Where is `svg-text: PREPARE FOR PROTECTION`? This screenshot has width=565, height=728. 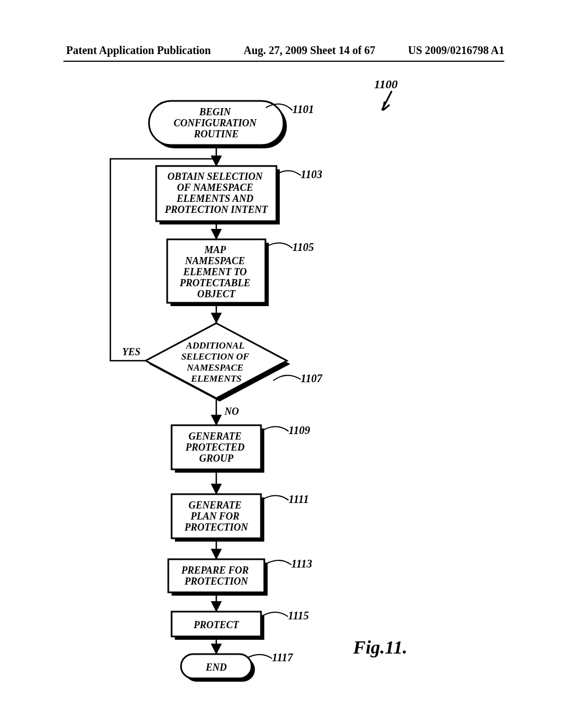
svg-text: PREPARE FOR PROTECTION is located at coordinates (216, 576).